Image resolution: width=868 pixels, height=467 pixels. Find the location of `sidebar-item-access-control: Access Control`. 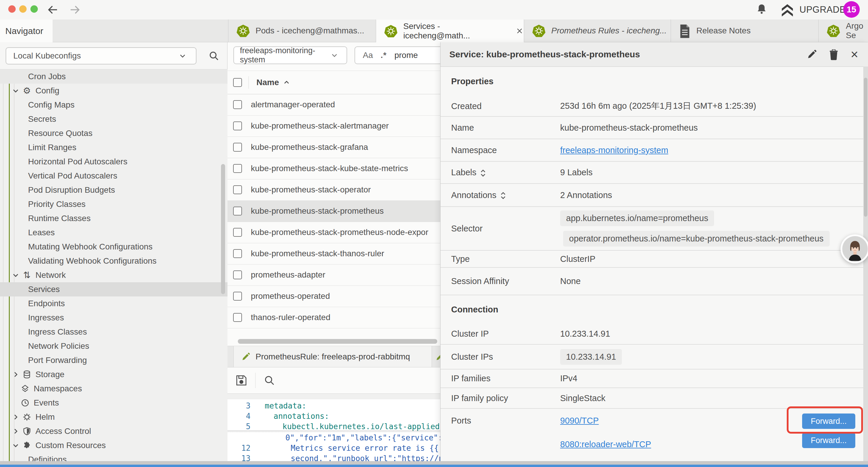

sidebar-item-access-control: Access Control is located at coordinates (114, 431).